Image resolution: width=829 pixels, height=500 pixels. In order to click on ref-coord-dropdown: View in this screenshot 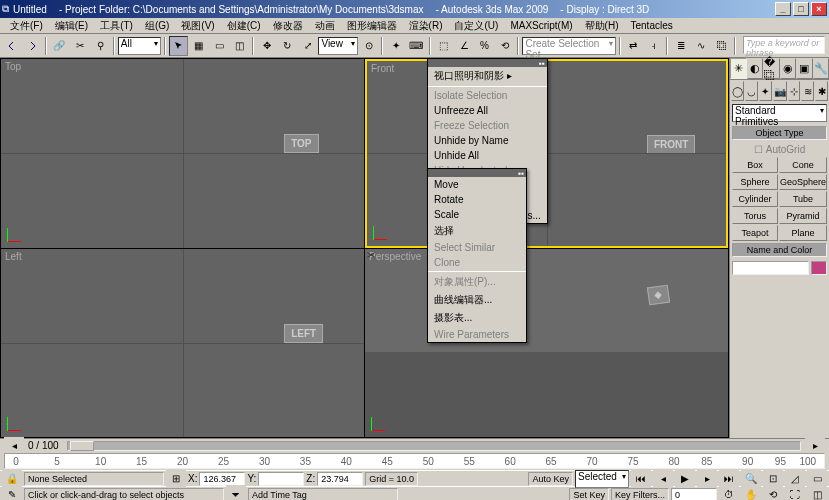, I will do `click(338, 46)`.